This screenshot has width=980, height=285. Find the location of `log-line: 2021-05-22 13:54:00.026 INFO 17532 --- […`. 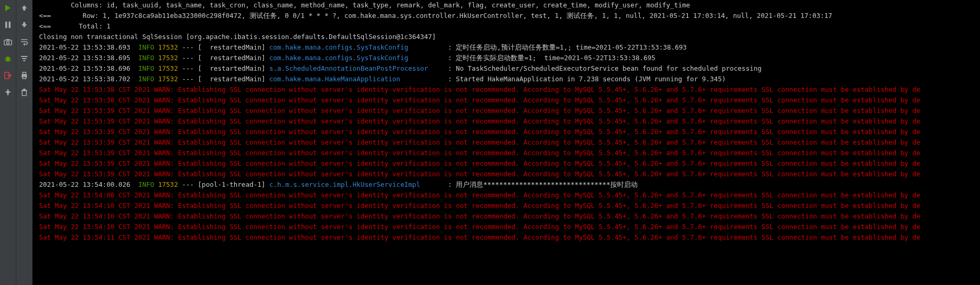

log-line: 2021-05-22 13:54:00.026 INFO 17532 --- [… is located at coordinates (510, 185).